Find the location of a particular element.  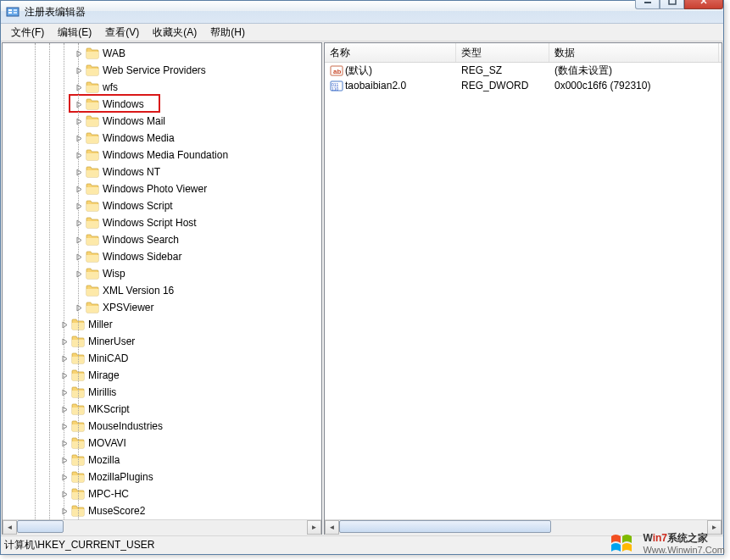

tree-item: MuseScore2 is located at coordinates (162, 511).